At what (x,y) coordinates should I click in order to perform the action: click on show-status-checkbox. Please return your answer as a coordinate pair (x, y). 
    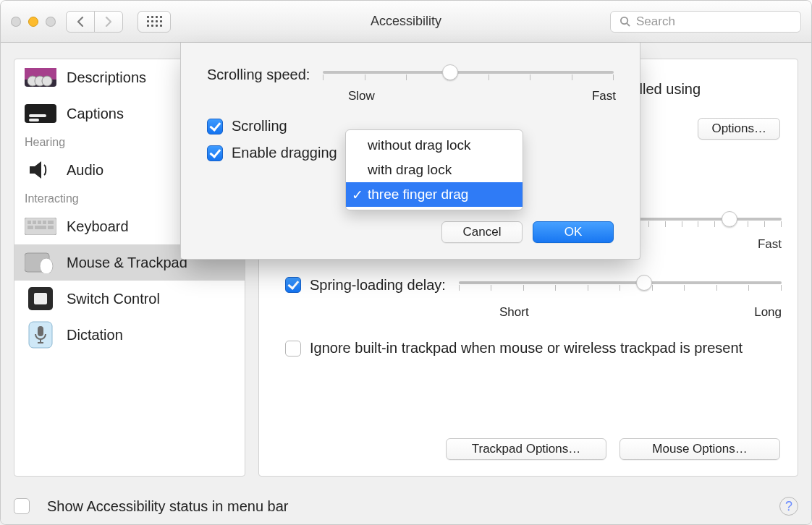
    Looking at the image, I should click on (22, 506).